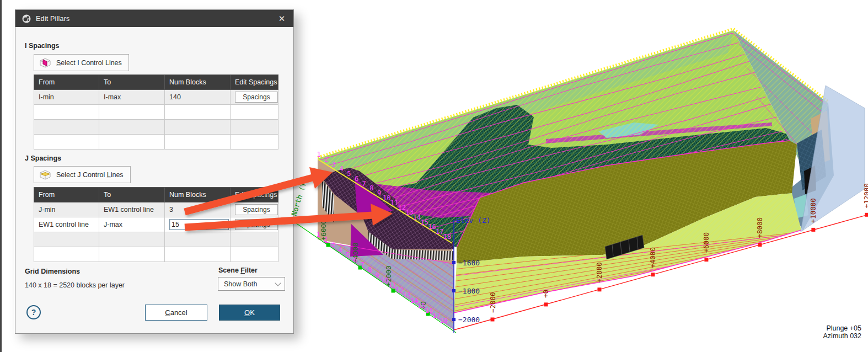 Image resolution: width=868 pixels, height=352 pixels. What do you see at coordinates (813, 211) in the screenshot?
I see `east-axis-tick-label: +10000` at bounding box center [813, 211].